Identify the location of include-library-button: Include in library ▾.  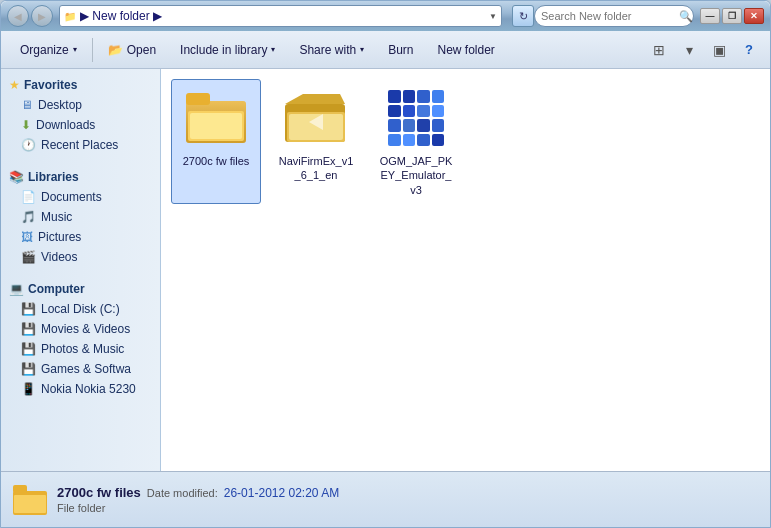
(228, 50).